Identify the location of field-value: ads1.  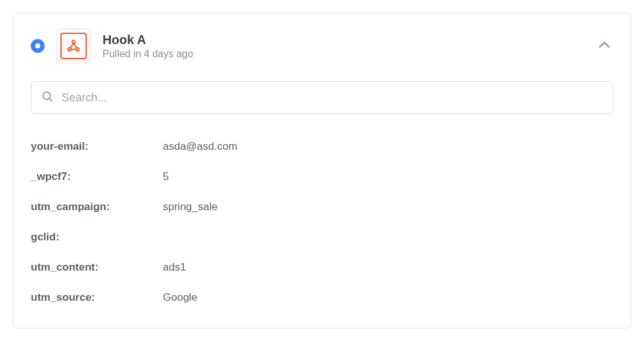
(175, 267).